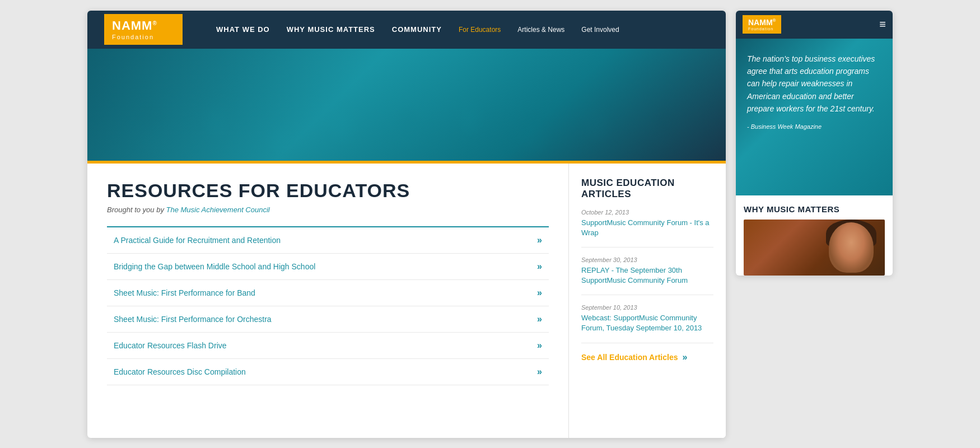  What do you see at coordinates (243, 29) in the screenshot?
I see `nav-what-we-do: WHAT WE DO` at bounding box center [243, 29].